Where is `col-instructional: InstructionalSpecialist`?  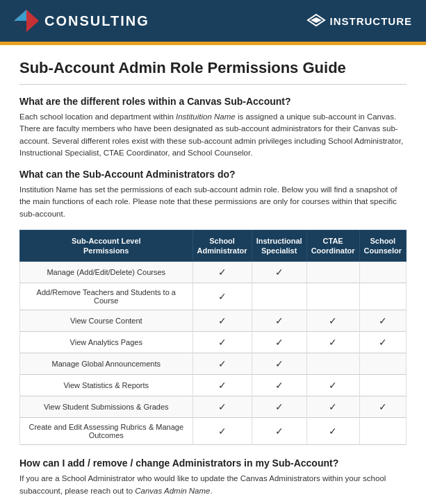
col-instructional: InstructionalSpecialist is located at coordinates (279, 246).